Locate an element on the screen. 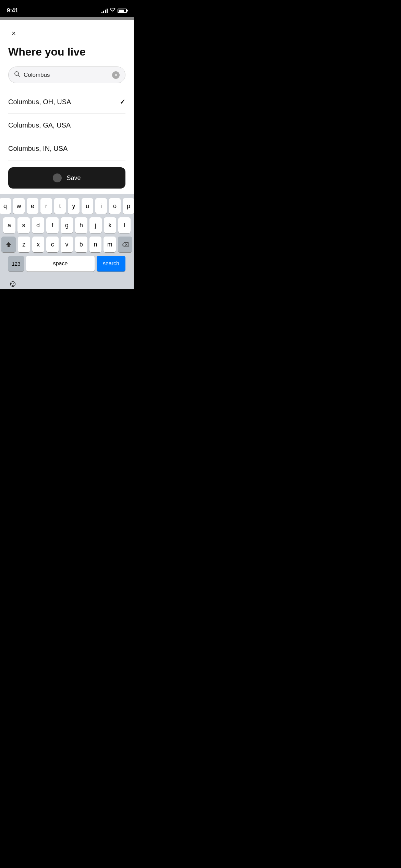  result-label: Columbus, OH, USA is located at coordinates (40, 102).